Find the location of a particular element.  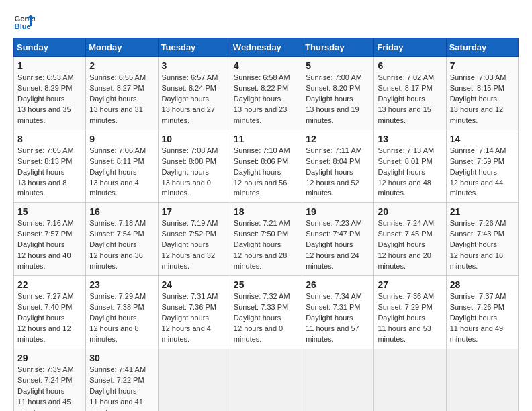

calendar-cell: 12 Sunrise: 7:11 AMSunset: 8:04 PMDaylig… is located at coordinates (339, 167).